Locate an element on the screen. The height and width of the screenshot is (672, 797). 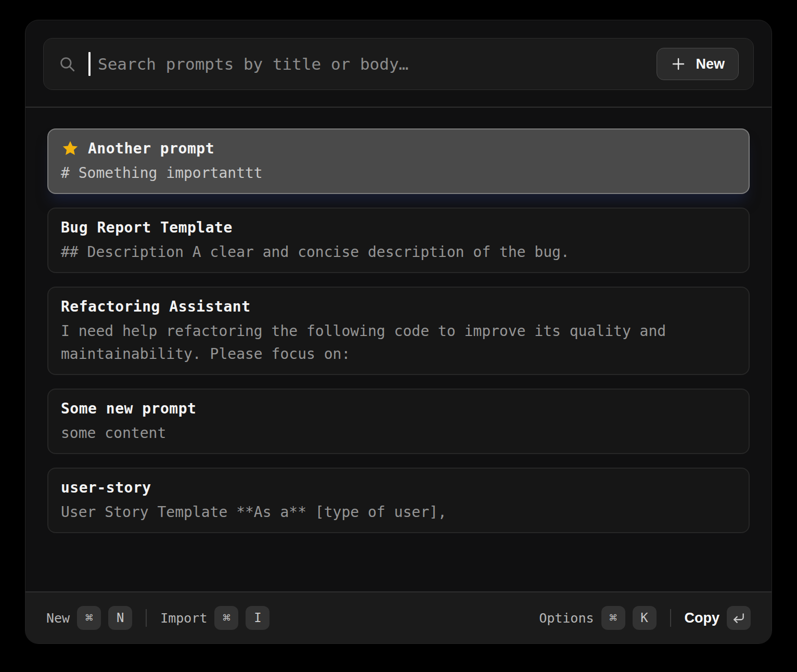
new-prompt-button: New is located at coordinates (698, 64).